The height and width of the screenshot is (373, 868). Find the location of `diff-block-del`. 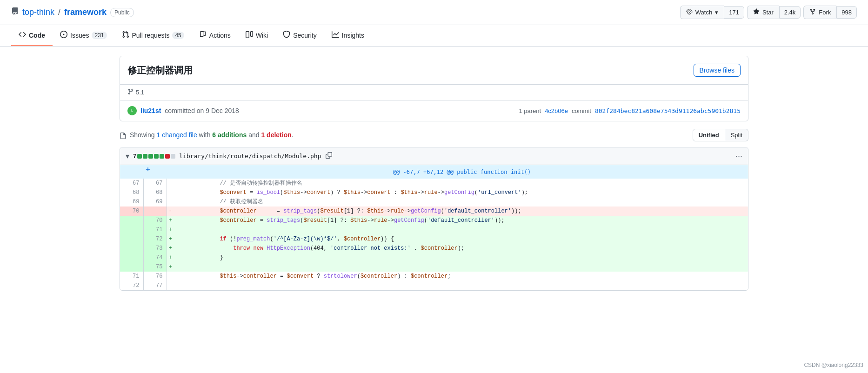

diff-block-del is located at coordinates (167, 156).